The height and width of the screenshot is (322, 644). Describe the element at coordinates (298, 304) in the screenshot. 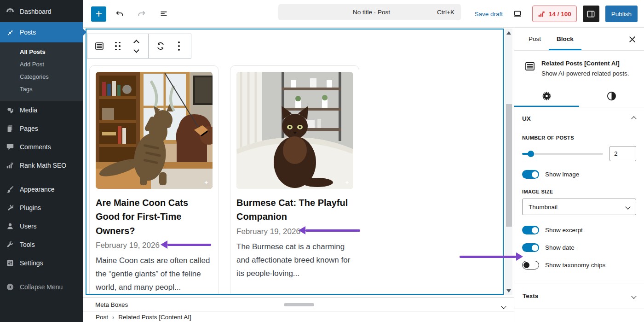

I see `meta-boxes-bar: Meta Boxes` at that location.